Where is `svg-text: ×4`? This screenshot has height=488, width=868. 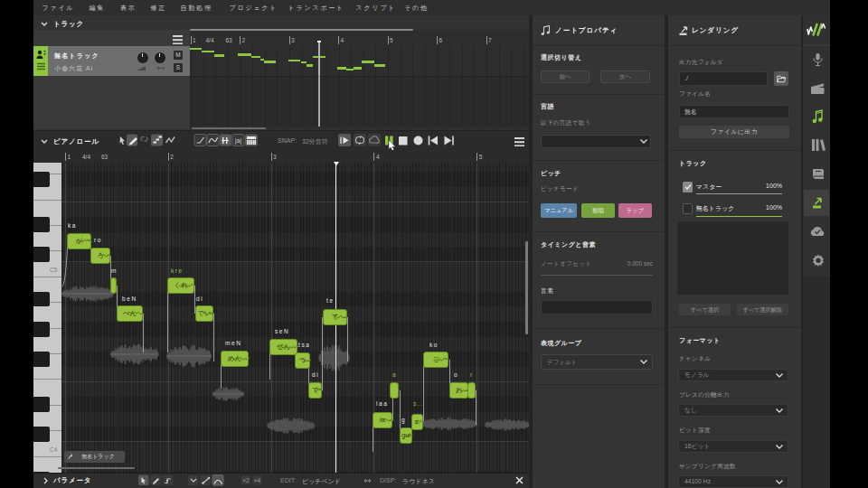
svg-text: ×4 is located at coordinates (258, 481).